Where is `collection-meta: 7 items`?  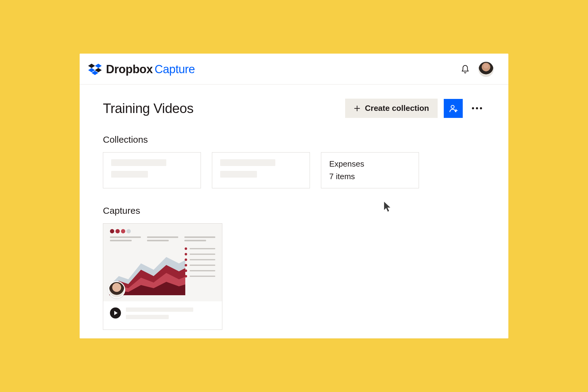
collection-meta: 7 items is located at coordinates (370, 176).